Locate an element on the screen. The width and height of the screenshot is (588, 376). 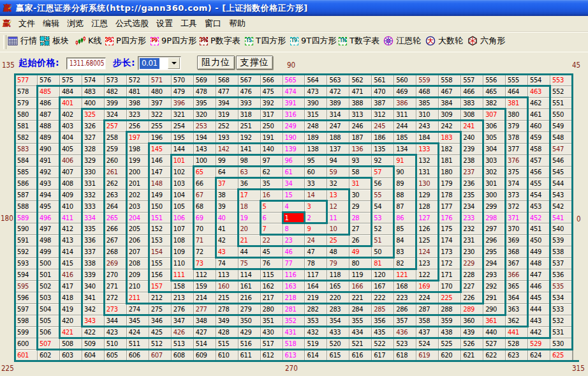
grid-cell-517: 517 is located at coordinates (272, 343).